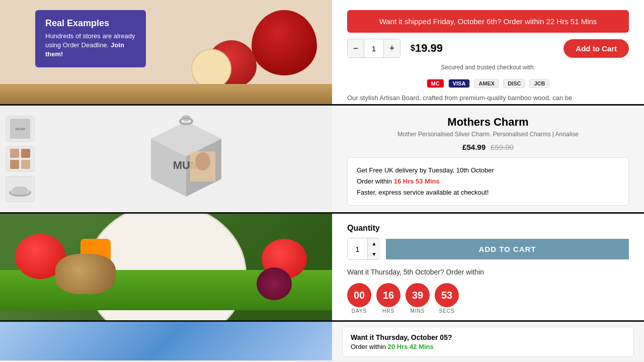 This screenshot has height=362, width=644. Describe the element at coordinates (488, 342) in the screenshot. I see `want-it-info-box: Want it Thursday, October 05? Order with…` at that location.